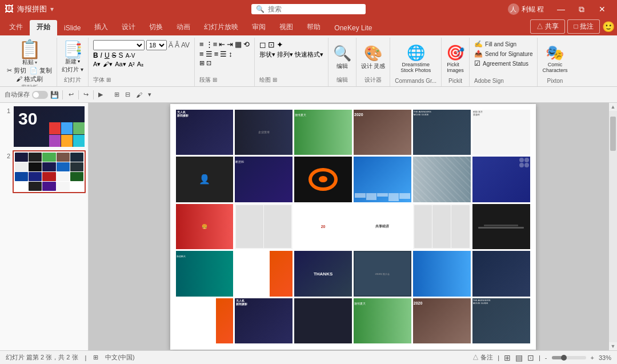  I want to click on font-av-btn: AV, so click(185, 45).